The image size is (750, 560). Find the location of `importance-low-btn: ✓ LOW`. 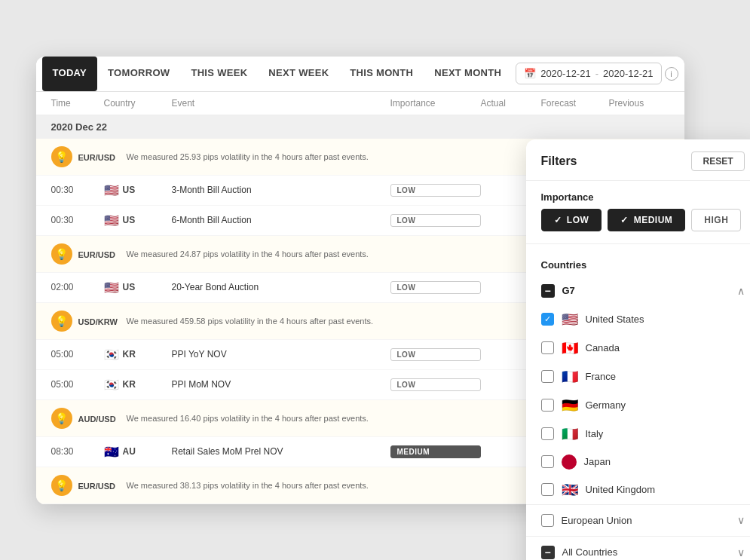

importance-low-btn: ✓ LOW is located at coordinates (571, 220).